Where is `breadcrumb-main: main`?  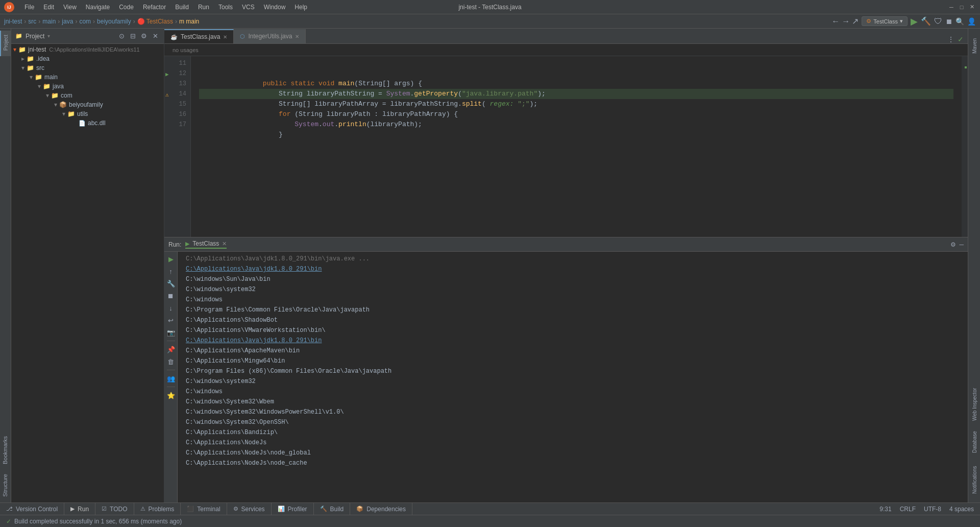
breadcrumb-main: main is located at coordinates (49, 21).